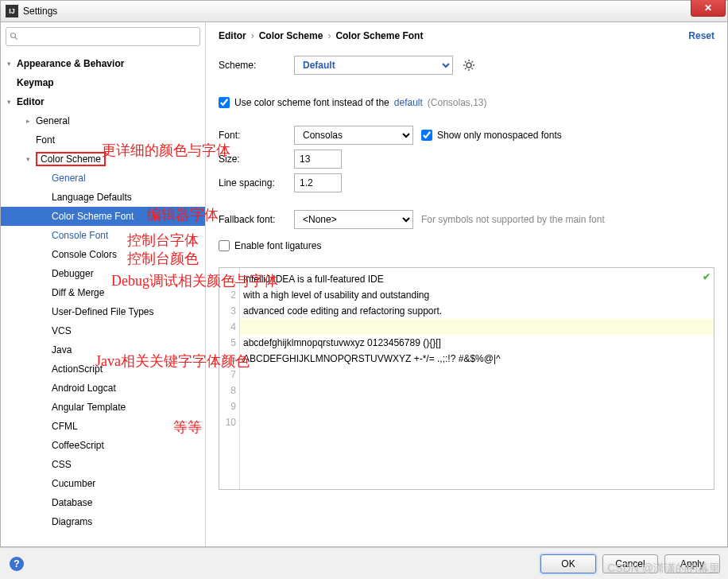  What do you see at coordinates (458, 103) in the screenshot?
I see `default-info: (Consolas,13)` at bounding box center [458, 103].